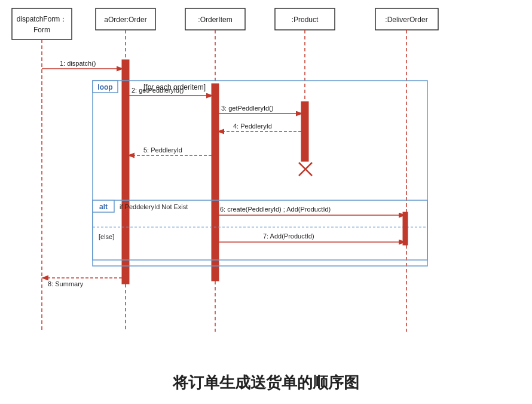 The image size is (532, 404). Describe the element at coordinates (305, 20) in the screenshot. I see `actor-label-product: :Product` at that location.